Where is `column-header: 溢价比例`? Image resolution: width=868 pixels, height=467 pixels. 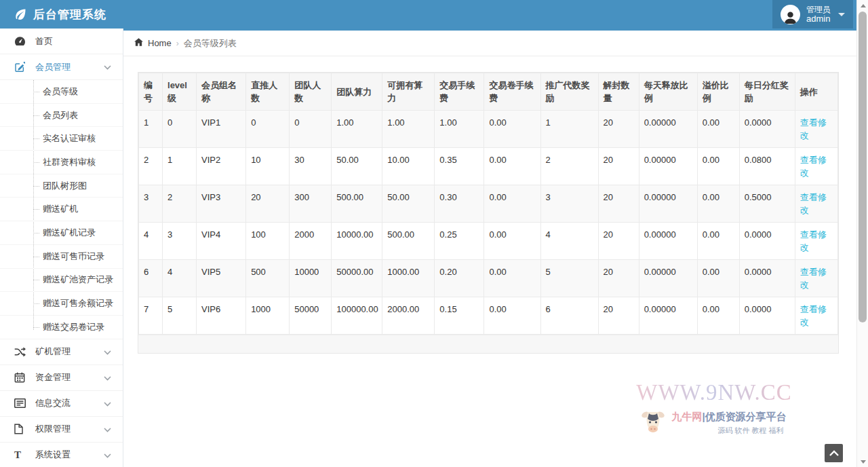
column-header: 溢价比例 is located at coordinates (718, 92).